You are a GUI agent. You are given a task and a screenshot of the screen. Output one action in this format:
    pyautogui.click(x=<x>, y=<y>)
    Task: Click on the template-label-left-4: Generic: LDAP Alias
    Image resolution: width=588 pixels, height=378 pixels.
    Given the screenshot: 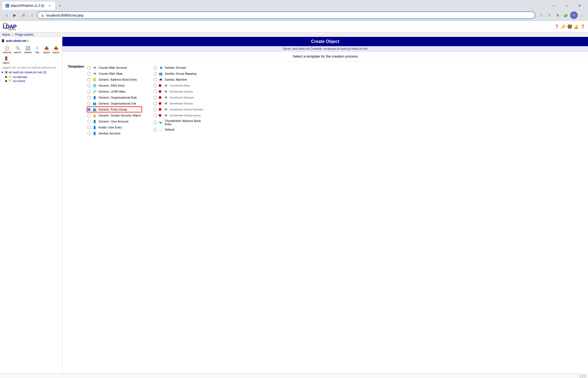 What is the action you would take?
    pyautogui.click(x=112, y=92)
    